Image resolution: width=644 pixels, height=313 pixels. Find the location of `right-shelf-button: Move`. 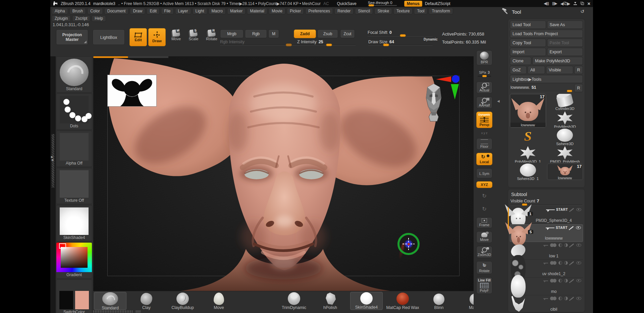

right-shelf-button: Move is located at coordinates (484, 237).